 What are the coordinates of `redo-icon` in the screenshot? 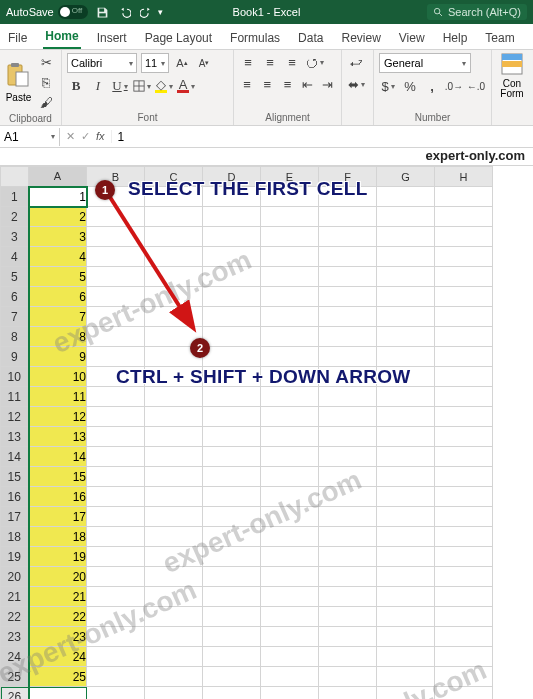 It's located at (147, 12).